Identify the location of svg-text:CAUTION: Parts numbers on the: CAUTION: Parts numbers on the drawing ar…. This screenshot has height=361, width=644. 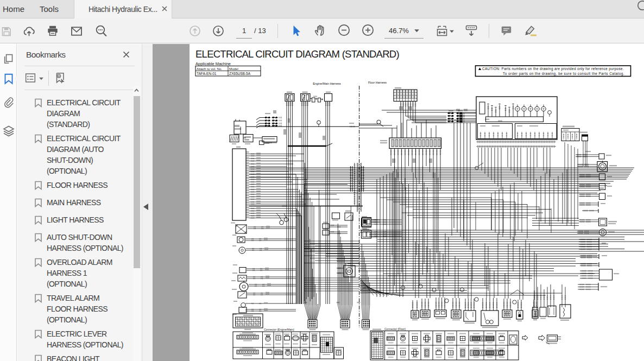
(553, 69).